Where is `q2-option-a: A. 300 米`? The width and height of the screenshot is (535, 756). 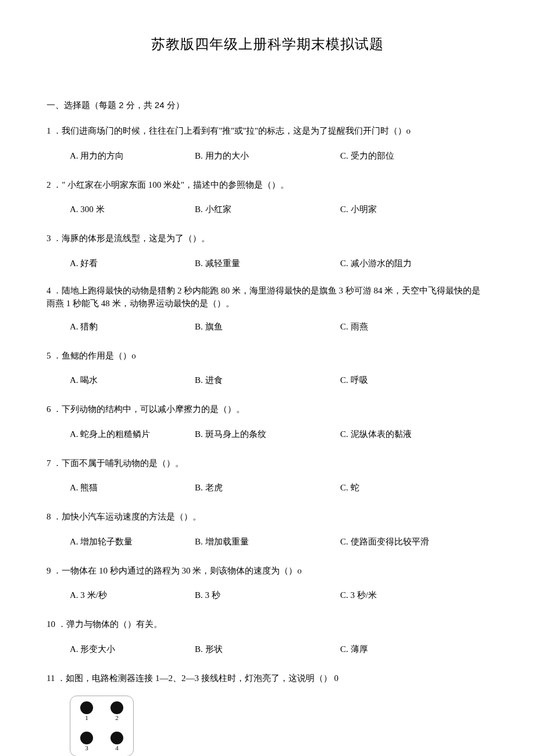
q2-option-a: A. 300 米 is located at coordinates (133, 209).